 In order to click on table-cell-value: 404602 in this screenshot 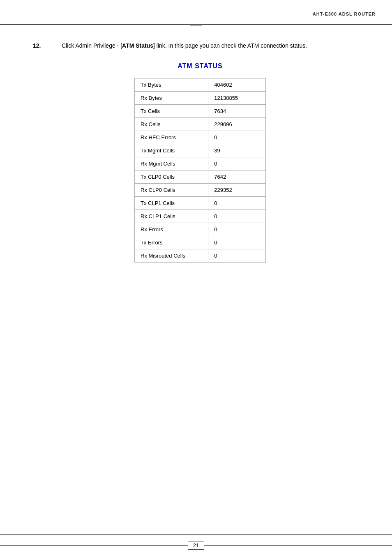, I will do `click(237, 85)`.